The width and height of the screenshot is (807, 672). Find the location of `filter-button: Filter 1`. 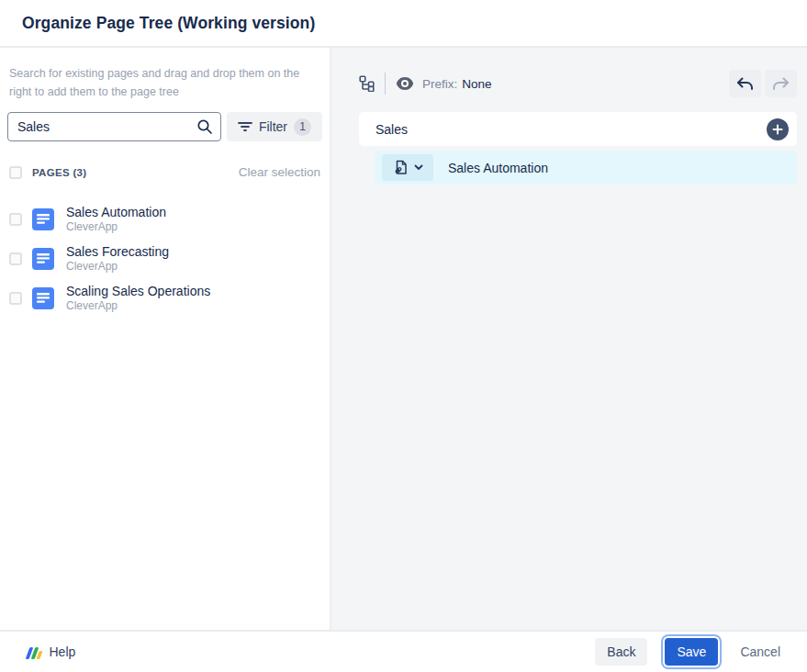

filter-button: Filter 1 is located at coordinates (275, 127).